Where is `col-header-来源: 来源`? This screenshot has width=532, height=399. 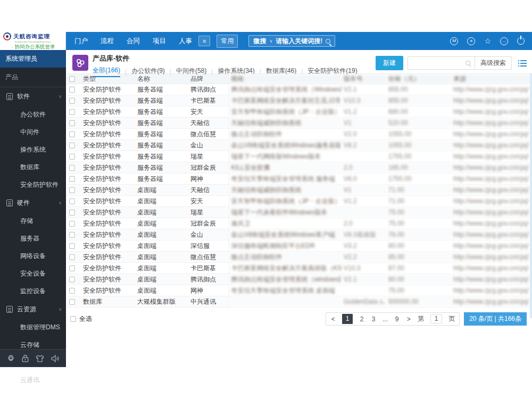 col-header-来源: 来源 is located at coordinates (491, 79).